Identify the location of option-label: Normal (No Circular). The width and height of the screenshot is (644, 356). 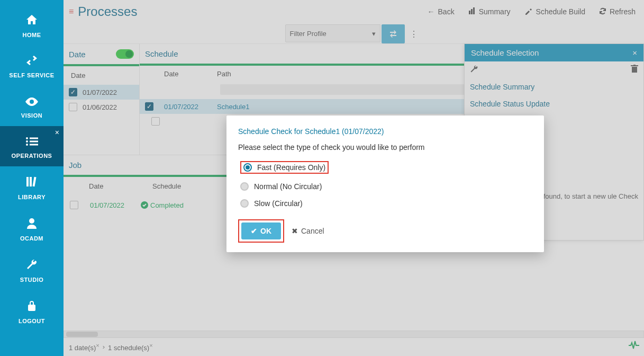
(288, 186).